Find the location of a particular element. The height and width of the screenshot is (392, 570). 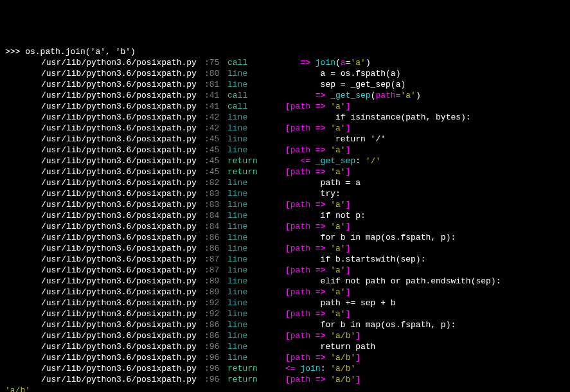

trace-row: /usr/lib/python3.6/posixpath.py:82line p… is located at coordinates (285, 183).